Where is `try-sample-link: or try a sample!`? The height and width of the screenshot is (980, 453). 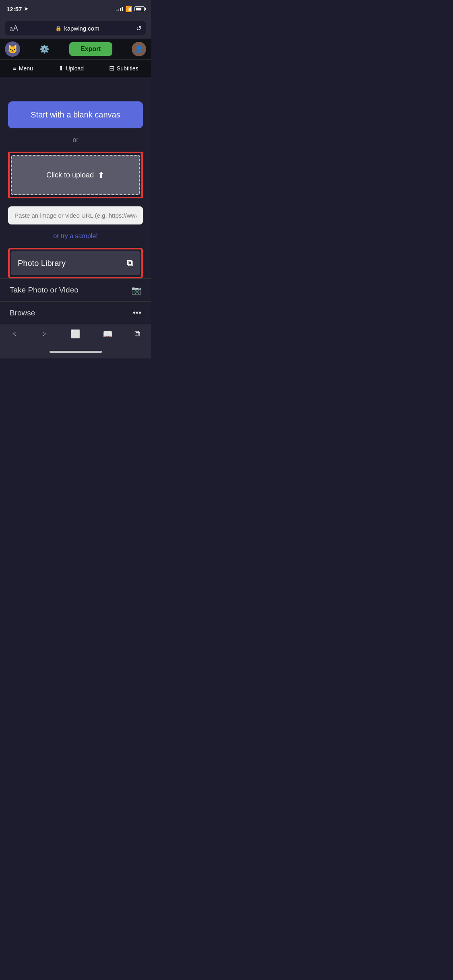 try-sample-link: or try a sample! is located at coordinates (75, 236).